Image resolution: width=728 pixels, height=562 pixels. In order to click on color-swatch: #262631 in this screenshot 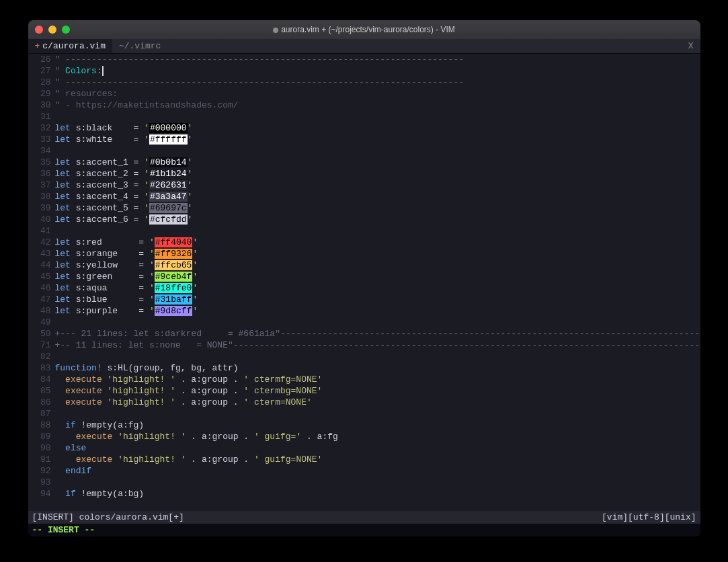, I will do `click(168, 186)`.